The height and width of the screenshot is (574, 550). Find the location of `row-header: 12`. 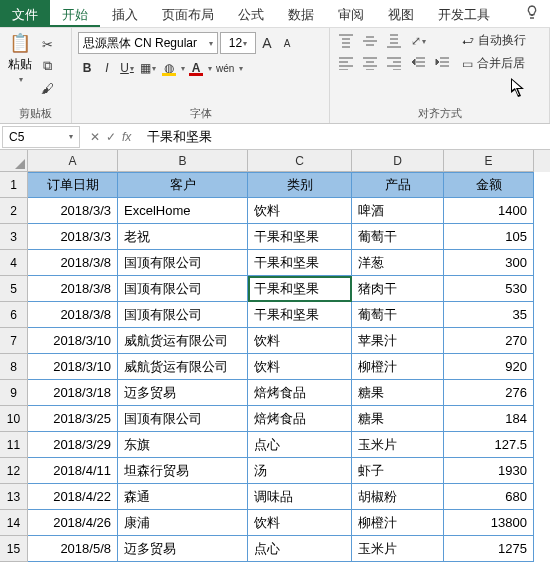

row-header: 12 is located at coordinates (14, 471).